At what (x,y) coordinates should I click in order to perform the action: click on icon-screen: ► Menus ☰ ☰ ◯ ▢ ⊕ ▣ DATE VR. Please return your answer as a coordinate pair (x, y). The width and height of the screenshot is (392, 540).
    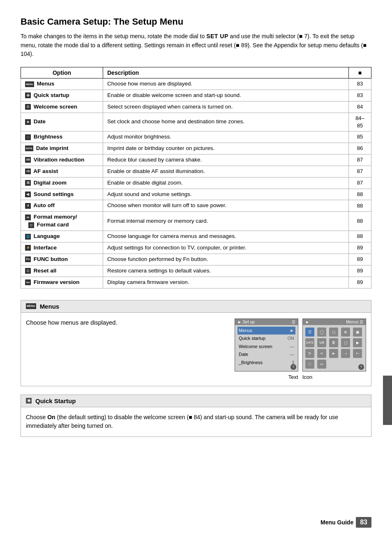
    Looking at the image, I should click on (334, 345).